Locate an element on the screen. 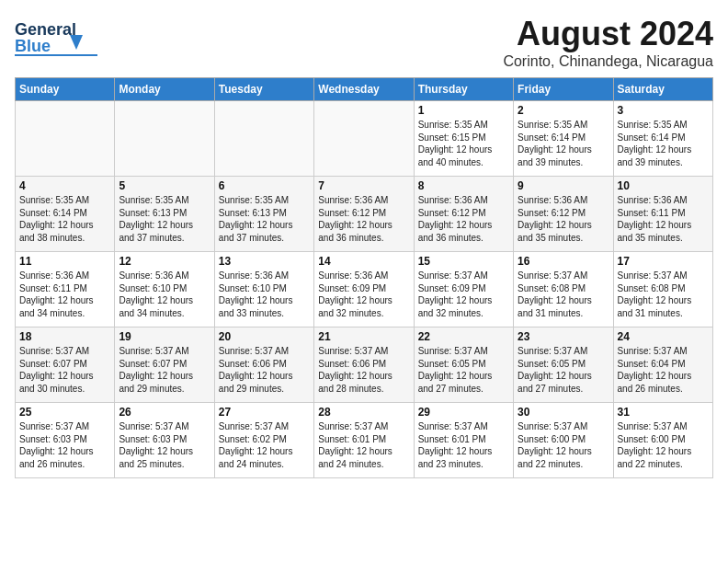 This screenshot has height=563, width=728. calendar-cell: 20Sunrise: 5:37 AM Sunset: 6:06 PM Dayli… is located at coordinates (264, 365).